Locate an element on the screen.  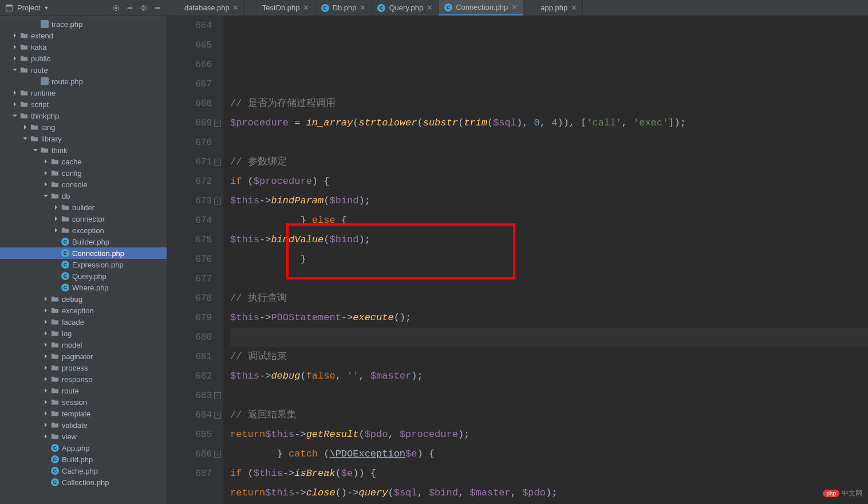
tree-item-think: think is located at coordinates (84, 150).